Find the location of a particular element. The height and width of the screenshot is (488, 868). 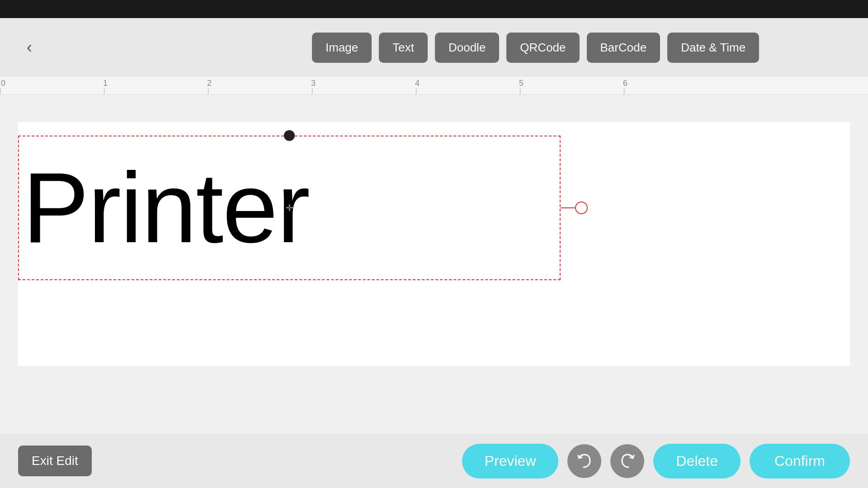

ruler-mark-5: 5 is located at coordinates (521, 83).